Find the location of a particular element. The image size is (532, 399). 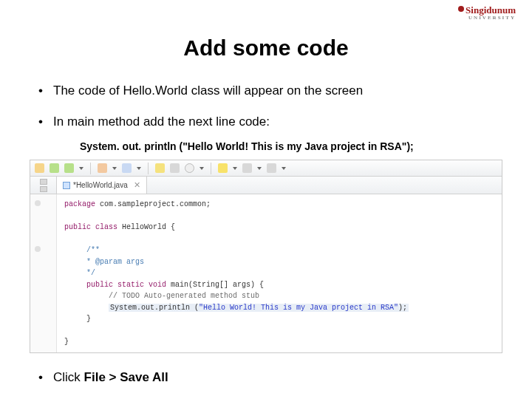

bullet-1: The code of Hello.World class will appea… is located at coordinates (270, 91).